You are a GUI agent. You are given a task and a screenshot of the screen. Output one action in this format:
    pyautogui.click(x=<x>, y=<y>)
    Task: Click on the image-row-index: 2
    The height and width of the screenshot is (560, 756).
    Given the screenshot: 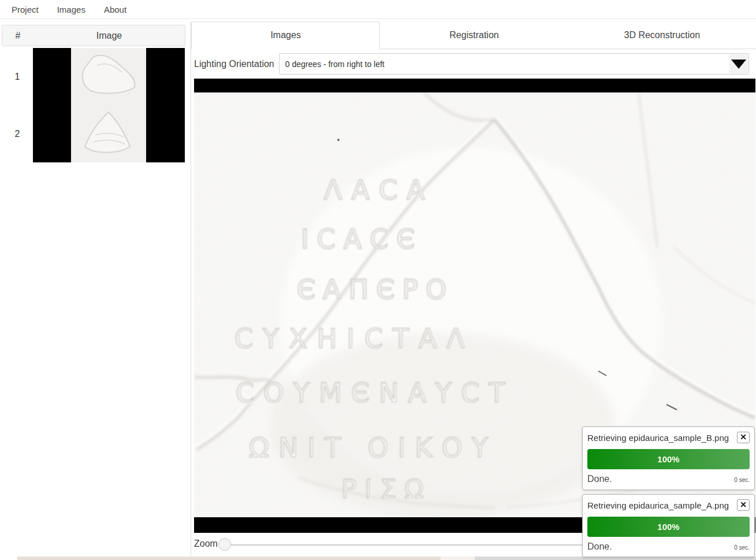 What is the action you would take?
    pyautogui.click(x=17, y=134)
    